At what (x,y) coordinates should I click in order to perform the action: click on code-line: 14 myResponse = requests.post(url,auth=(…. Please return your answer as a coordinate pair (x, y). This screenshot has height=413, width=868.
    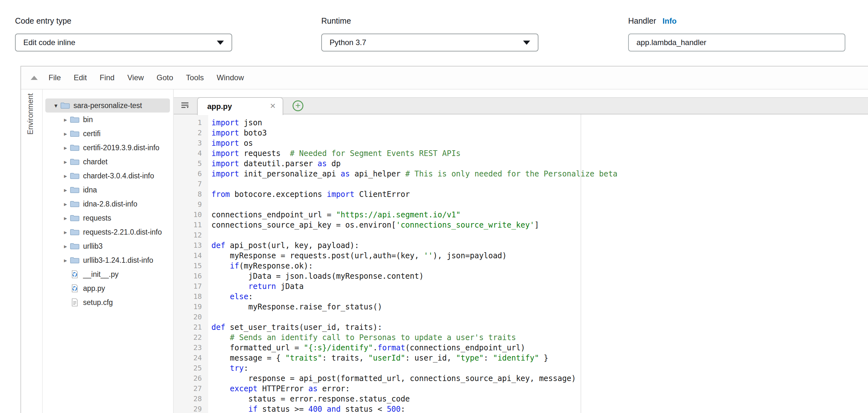
    Looking at the image, I should click on (521, 256).